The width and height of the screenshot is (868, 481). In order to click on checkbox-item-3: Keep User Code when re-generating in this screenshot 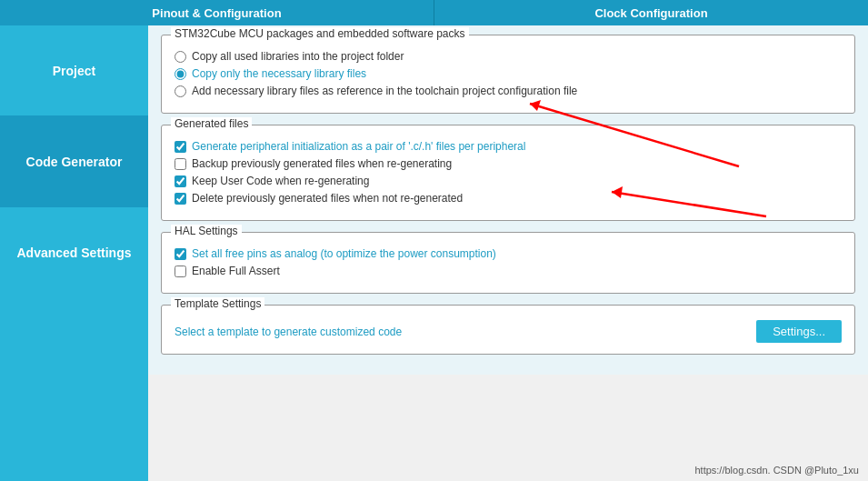, I will do `click(508, 181)`.